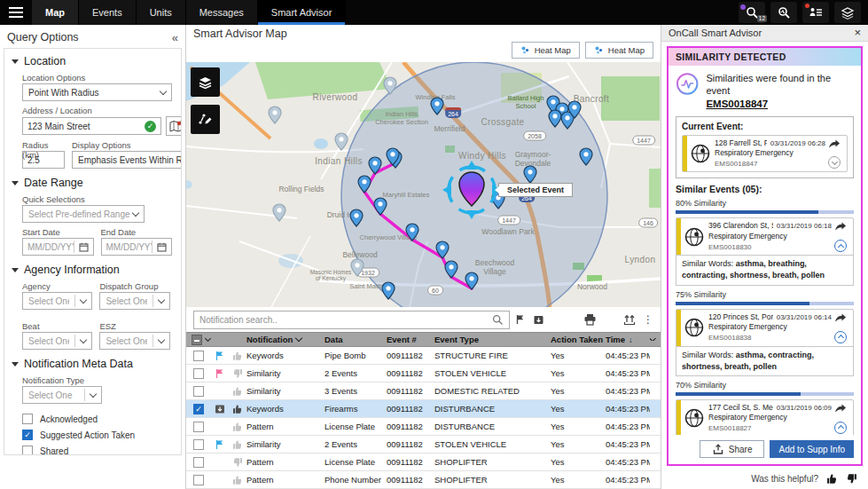 Image resolution: width=868 pixels, height=489 pixels. I want to click on event-link: EMS0018847, so click(737, 104).